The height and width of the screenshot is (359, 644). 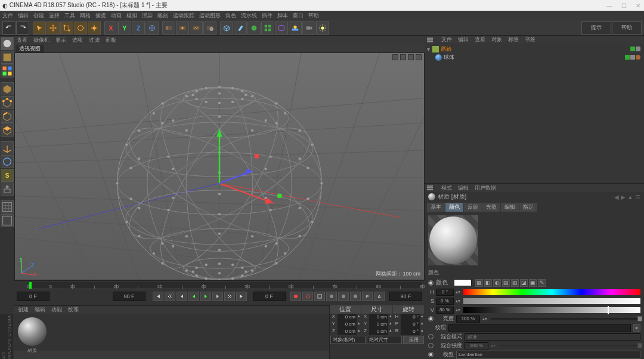 What do you see at coordinates (7, 148) in the screenshot?
I see `axis-toggle-button` at bounding box center [7, 148].